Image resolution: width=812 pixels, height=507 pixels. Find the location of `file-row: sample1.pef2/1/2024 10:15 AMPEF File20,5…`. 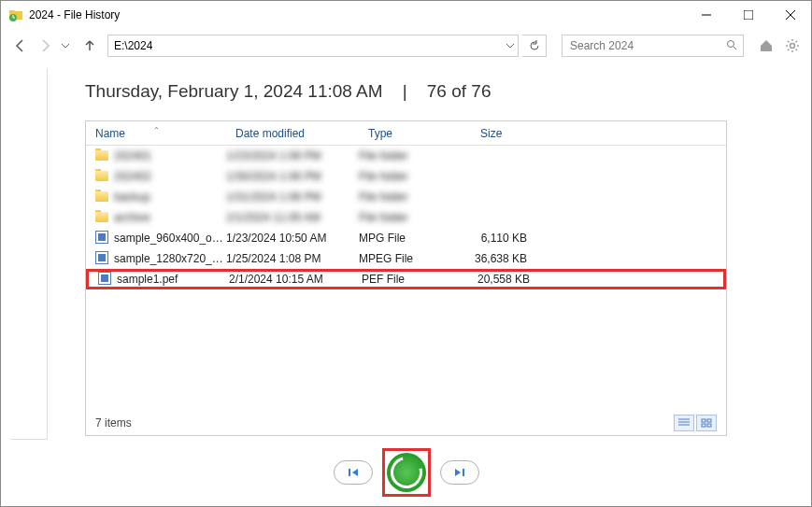

file-row: sample1.pef2/1/2024 10:15 AMPEF File20,5… is located at coordinates (406, 279).